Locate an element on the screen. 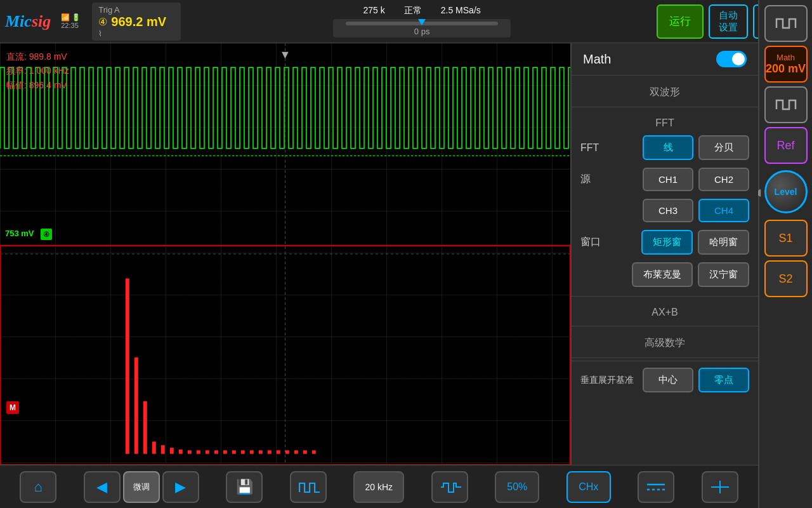 The height and width of the screenshot is (508, 812). trigger-info: Trig A ④ 969.2 mV ⌇ is located at coordinates (136, 22).